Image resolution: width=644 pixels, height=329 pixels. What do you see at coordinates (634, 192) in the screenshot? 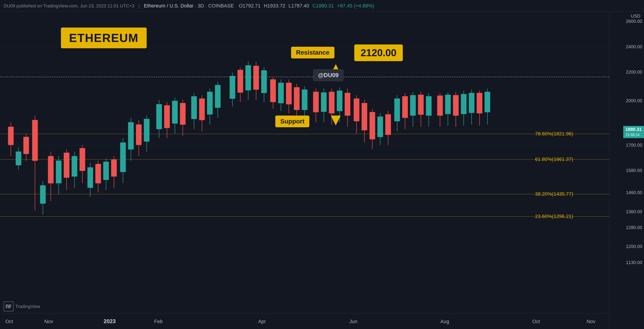
I see `price-1460: 1460.00` at bounding box center [634, 192].